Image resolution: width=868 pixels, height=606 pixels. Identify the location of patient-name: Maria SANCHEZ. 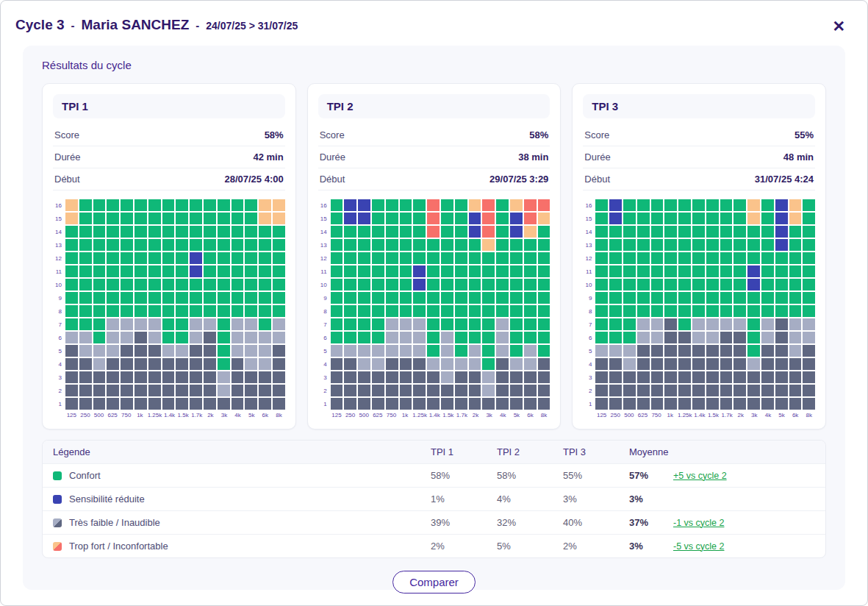
(135, 25).